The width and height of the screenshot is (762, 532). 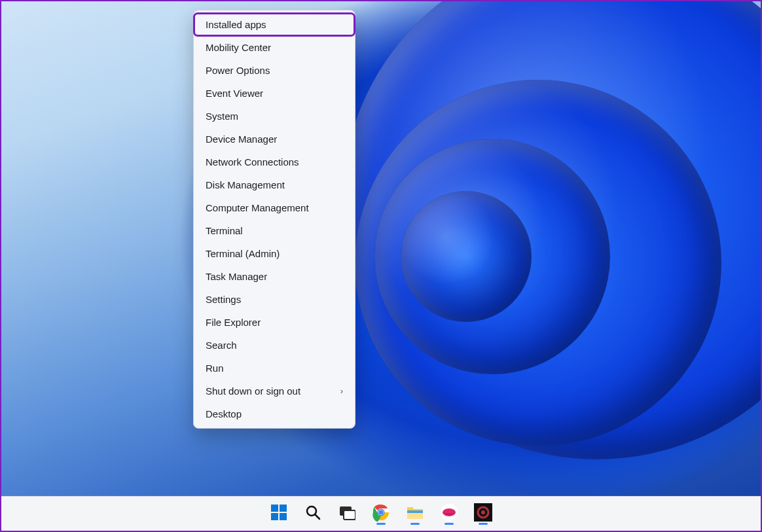 I want to click on menu-item-shut-down-or-sign-out: Shut down or sign out›, so click(x=274, y=391).